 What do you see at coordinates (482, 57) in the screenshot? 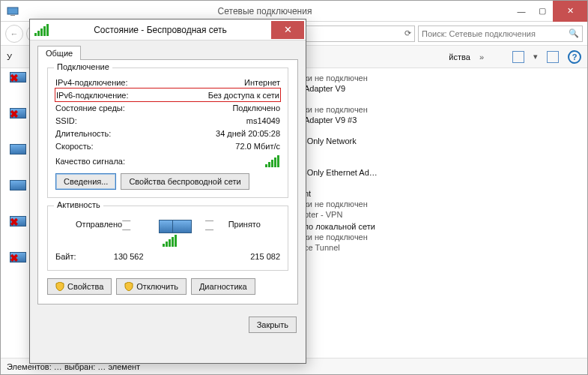
I see `chevron-right-icon: »` at bounding box center [482, 57].